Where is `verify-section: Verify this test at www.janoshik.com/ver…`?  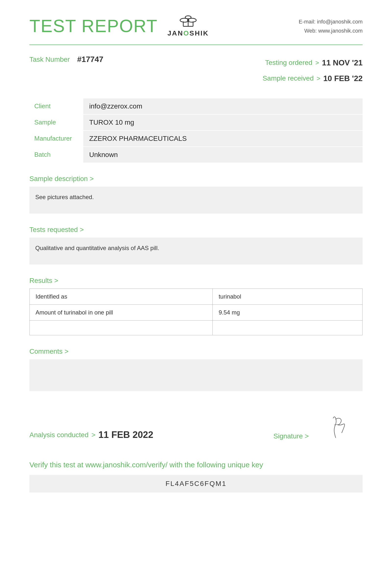 verify-section: Verify this test at www.janoshik.com/ver… is located at coordinates (196, 476).